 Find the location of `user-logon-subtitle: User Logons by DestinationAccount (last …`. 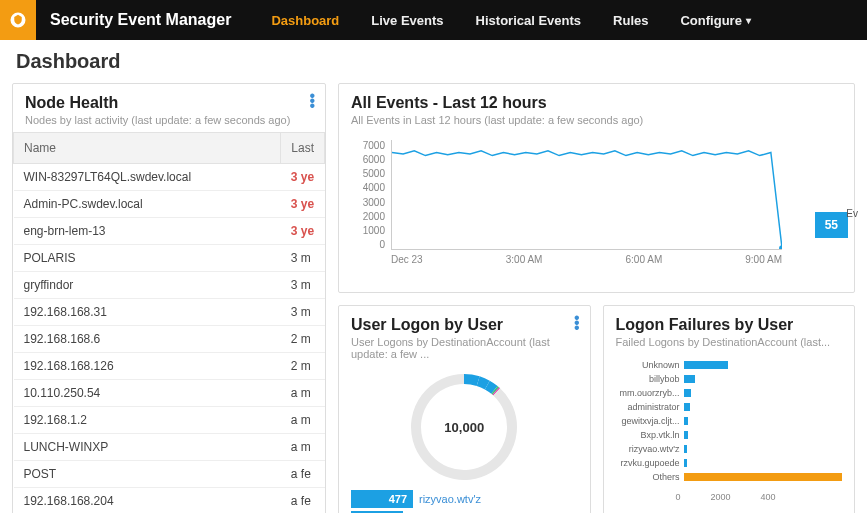

user-logon-subtitle: User Logons by DestinationAccount (last … is located at coordinates (464, 348).